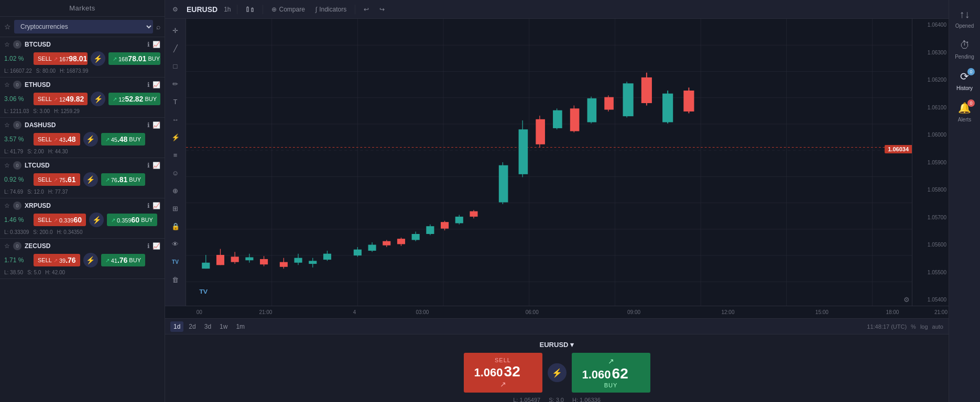 This screenshot has width=980, height=402. What do you see at coordinates (964, 112) in the screenshot?
I see `alerts-sidebar-button: 🔔 Alerts 0` at bounding box center [964, 112].